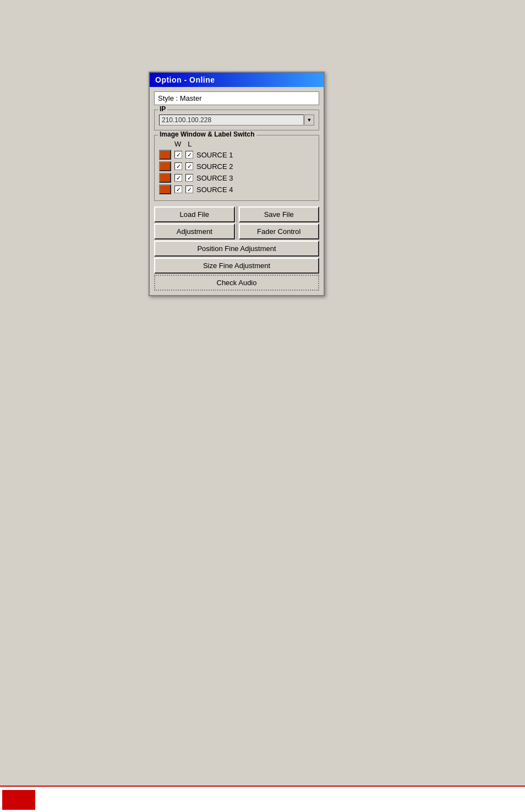 The width and height of the screenshot is (525, 812). What do you see at coordinates (237, 283) in the screenshot?
I see `check-audio-button: Check Audio` at bounding box center [237, 283].